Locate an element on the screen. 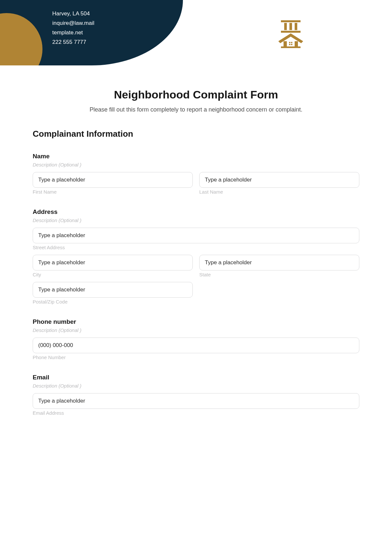 The width and height of the screenshot is (392, 556). first-name-input is located at coordinates (113, 180).